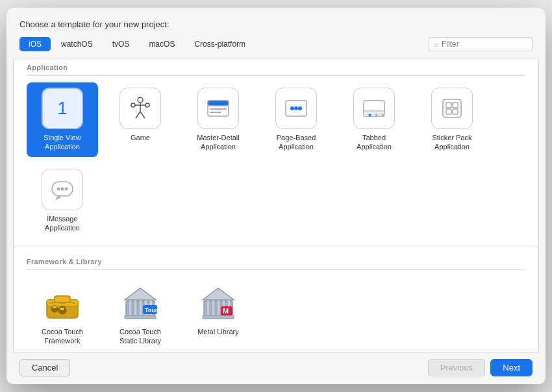  What do you see at coordinates (121, 44) in the screenshot?
I see `tab-tvos: tvOS` at bounding box center [121, 44].